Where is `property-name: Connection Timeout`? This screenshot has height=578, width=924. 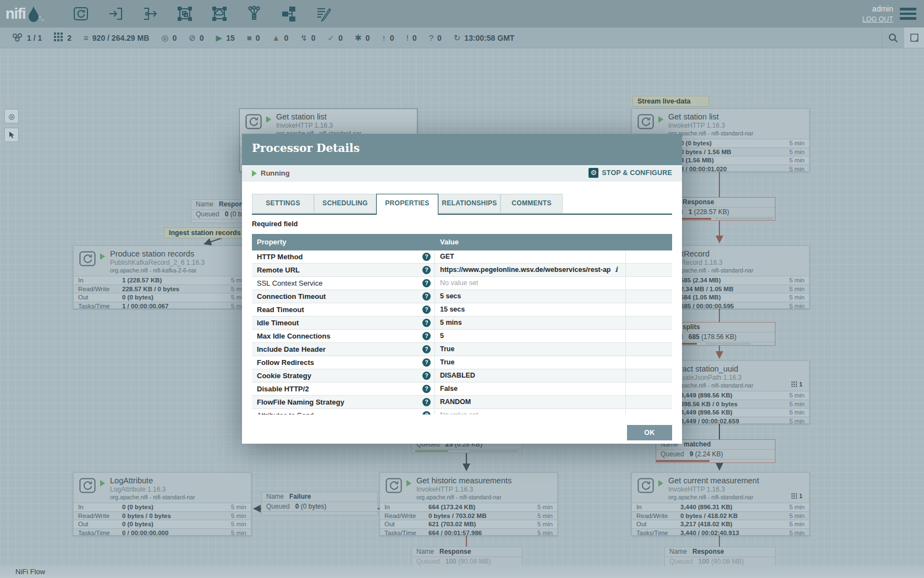
property-name: Connection Timeout is located at coordinates (292, 296).